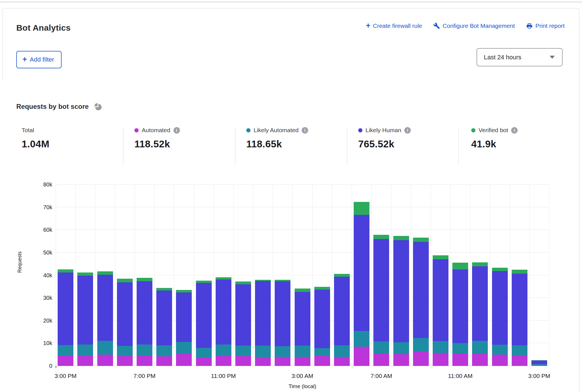  Describe the element at coordinates (473, 130) in the screenshot. I see `verified-bot-dot` at that location.